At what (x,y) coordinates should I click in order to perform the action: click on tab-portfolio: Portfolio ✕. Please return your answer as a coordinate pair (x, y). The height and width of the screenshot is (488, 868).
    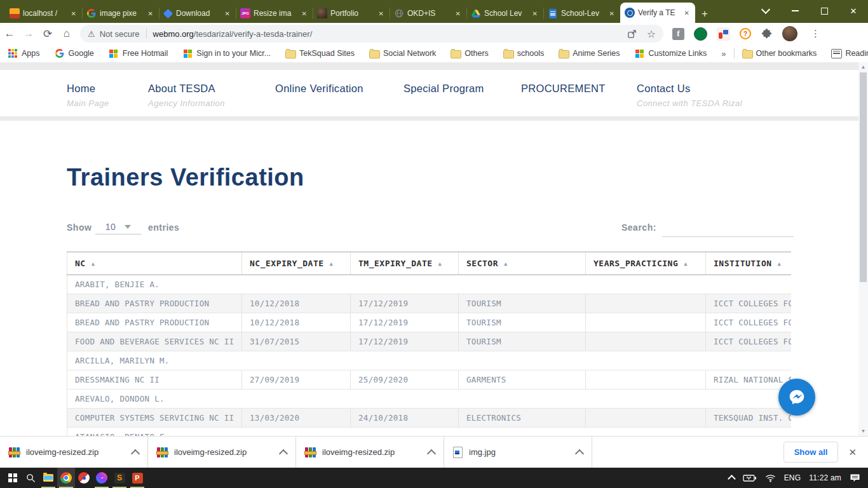
    Looking at the image, I should click on (351, 13).